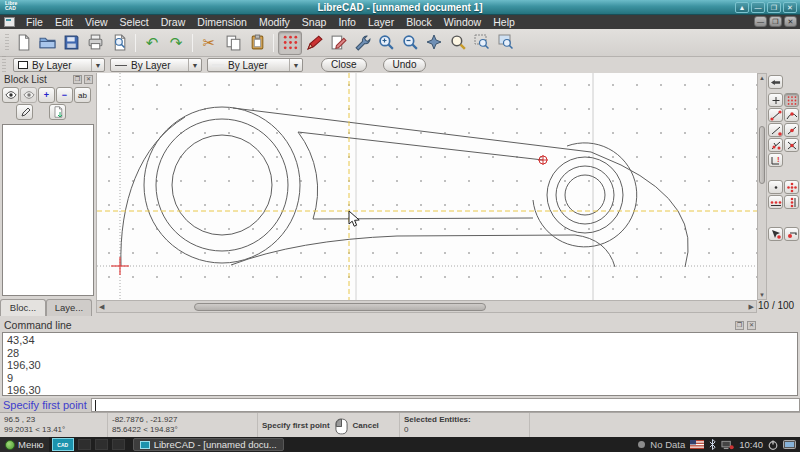 The image size is (800, 452). What do you see at coordinates (482, 43) in the screenshot?
I see `zoom-window-button` at bounding box center [482, 43].